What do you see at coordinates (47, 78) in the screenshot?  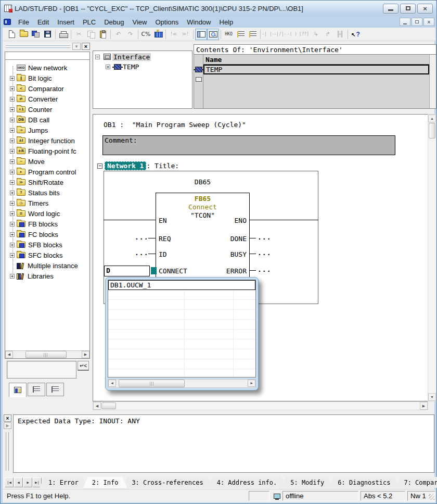 I see `sidebar-item-bit-logic: + ‖ Bit logic` at bounding box center [47, 78].